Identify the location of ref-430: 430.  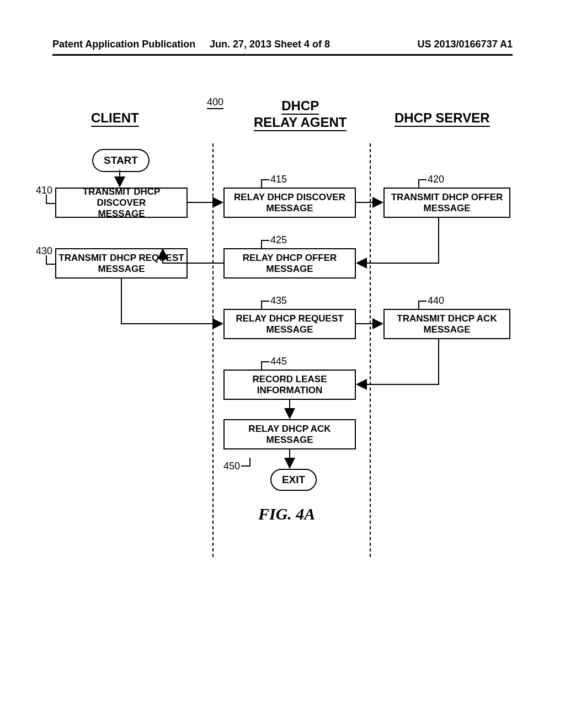
(44, 251).